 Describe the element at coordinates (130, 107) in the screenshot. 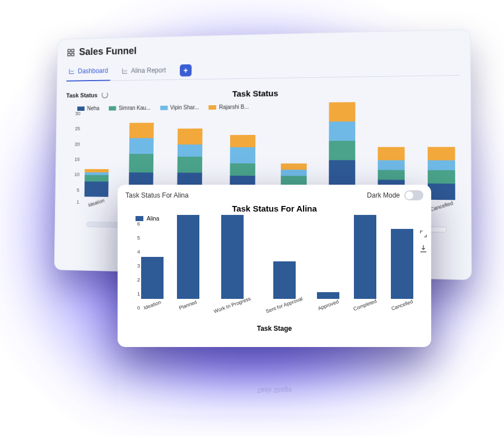

I see `legend-item: Simran Kau...` at that location.